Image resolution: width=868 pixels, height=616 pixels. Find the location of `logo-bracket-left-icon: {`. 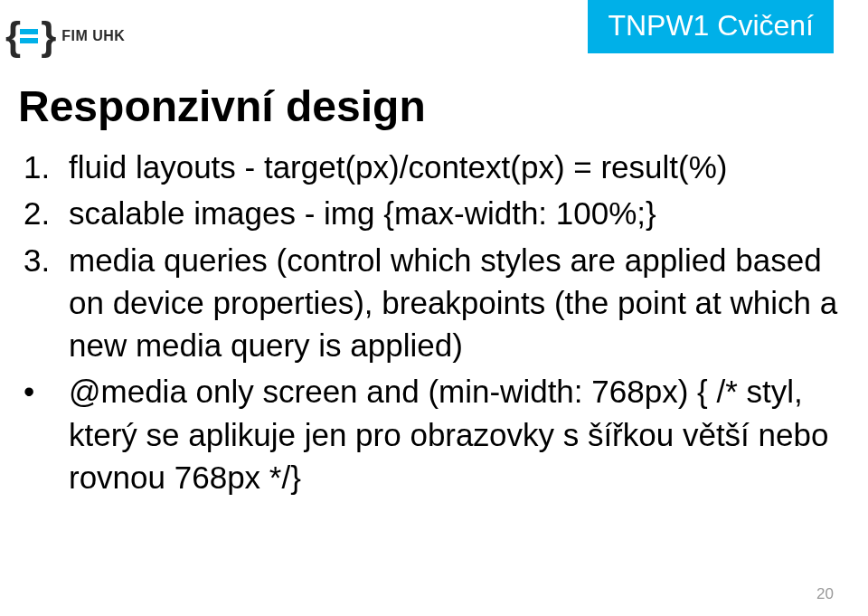

logo-bracket-left-icon: { is located at coordinates (11, 36).